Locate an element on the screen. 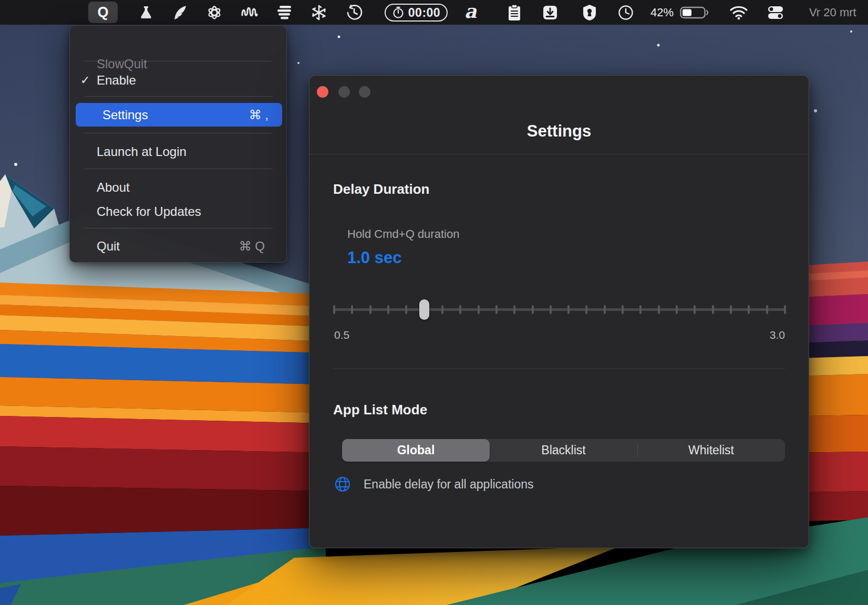 Image resolution: width=868 pixels, height=605 pixels. globe-icon is located at coordinates (343, 484).